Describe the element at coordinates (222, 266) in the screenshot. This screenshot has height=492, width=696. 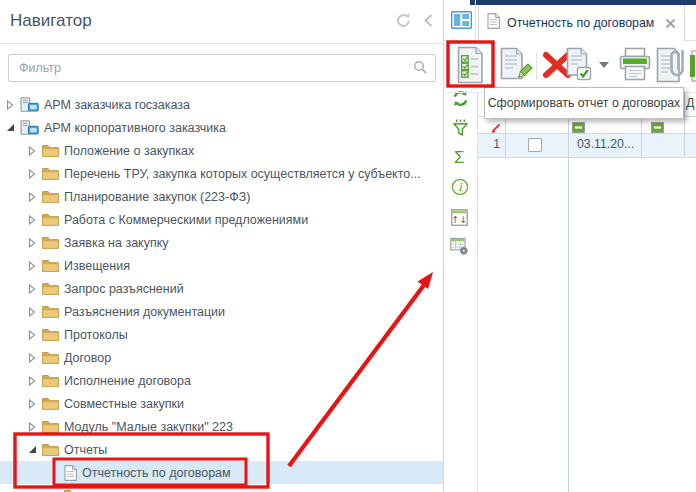
I see `tree-item: Извещения` at that location.